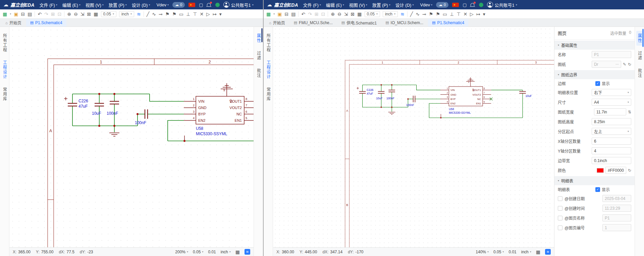 The height and width of the screenshot is (256, 644). I want to click on online-status-icon, so click(217, 5).